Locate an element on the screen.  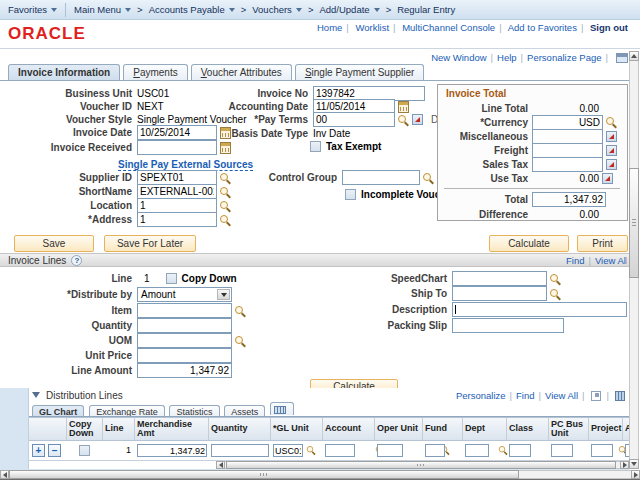
nav-favorites: Favorites is located at coordinates (32, 10).